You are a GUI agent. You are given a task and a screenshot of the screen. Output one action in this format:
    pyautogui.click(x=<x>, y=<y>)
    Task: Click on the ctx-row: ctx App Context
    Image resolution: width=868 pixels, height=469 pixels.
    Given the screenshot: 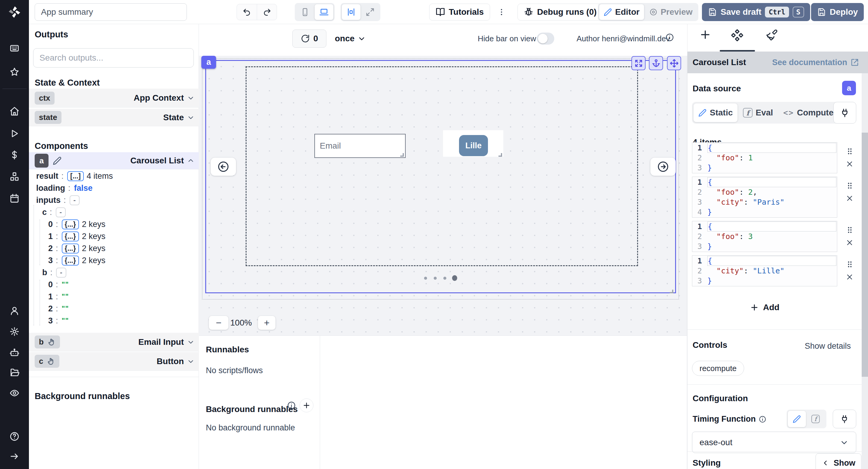 What is the action you would take?
    pyautogui.click(x=114, y=98)
    